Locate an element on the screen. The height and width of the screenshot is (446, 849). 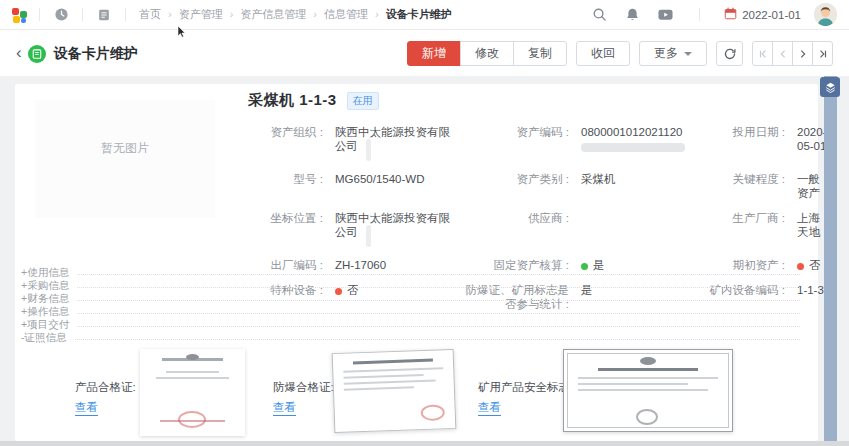
page-header: ‹ 设备卡片维护 新增 修改 复制 收回 更多 is located at coordinates (424, 54).